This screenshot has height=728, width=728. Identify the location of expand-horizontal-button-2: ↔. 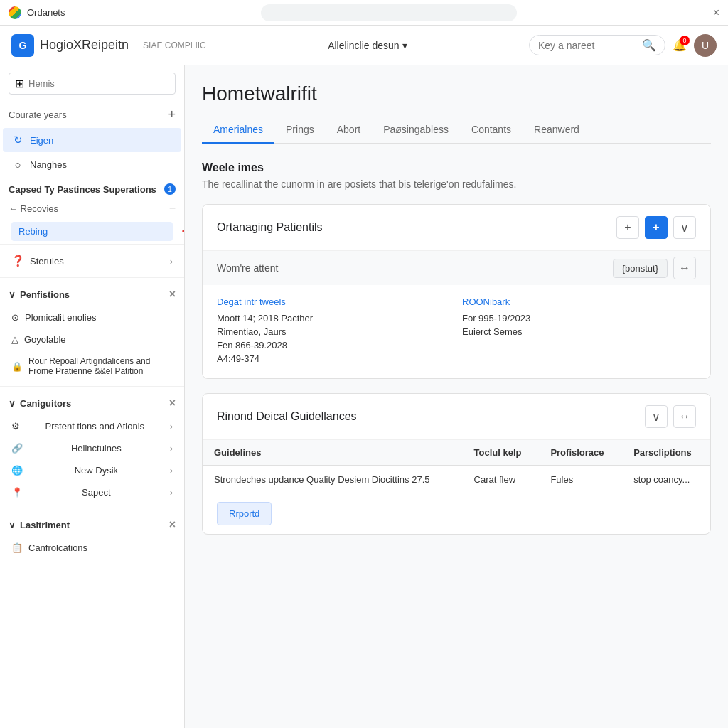
(685, 417).